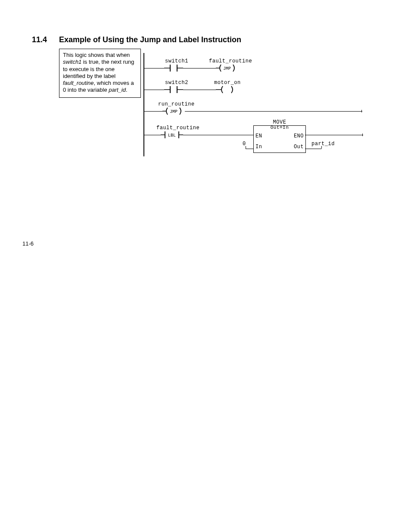  What do you see at coordinates (323, 144) in the screenshot?
I see `block-out-tag: part_id` at bounding box center [323, 144].